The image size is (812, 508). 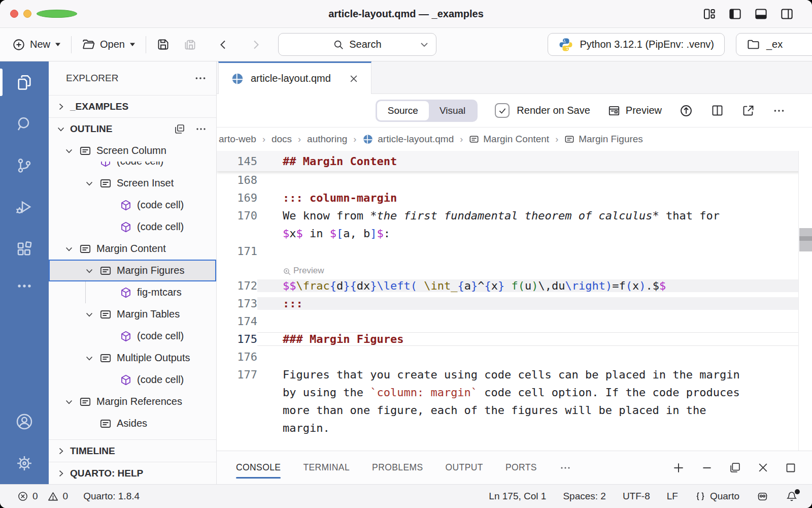 What do you see at coordinates (200, 78) in the screenshot?
I see `explorer-more-actions-icon` at bounding box center [200, 78].